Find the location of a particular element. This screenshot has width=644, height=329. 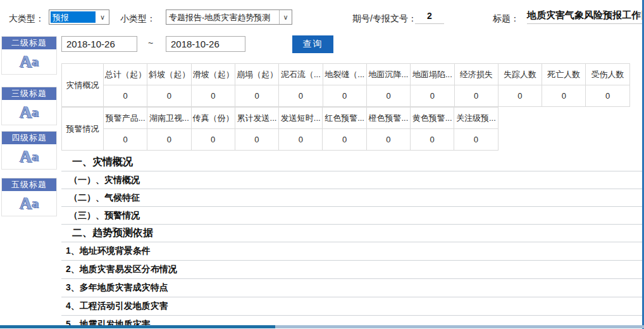

issue-number-label: 期号/专报文号： is located at coordinates (385, 19).